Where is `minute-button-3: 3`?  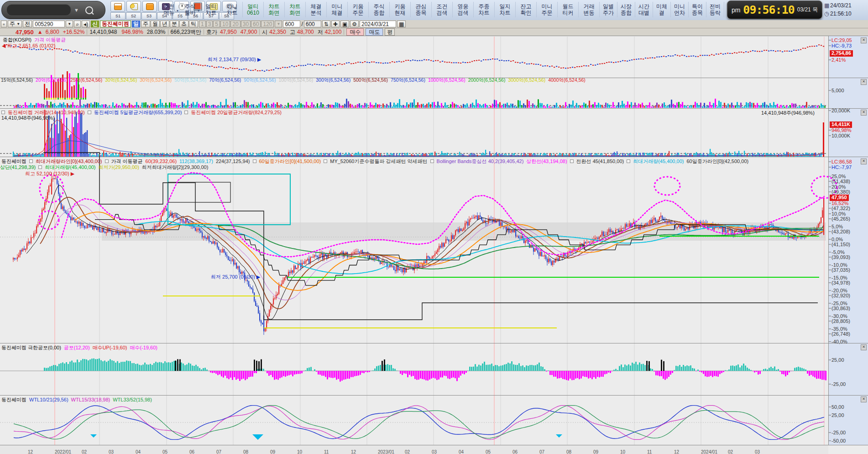 minute-button-3: 3 is located at coordinates (210, 24).